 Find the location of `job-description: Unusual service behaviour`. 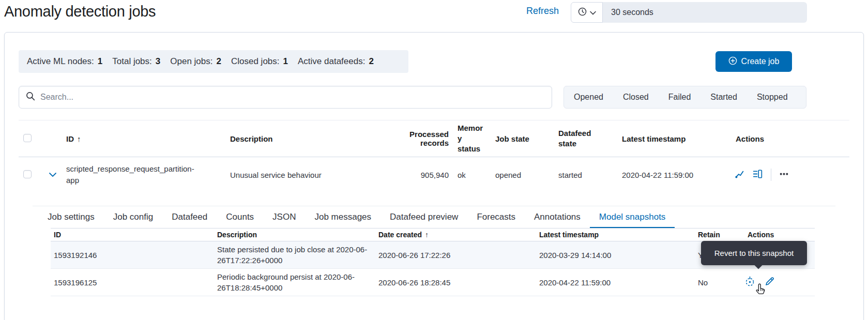

job-description: Unusual service behaviour is located at coordinates (306, 175).